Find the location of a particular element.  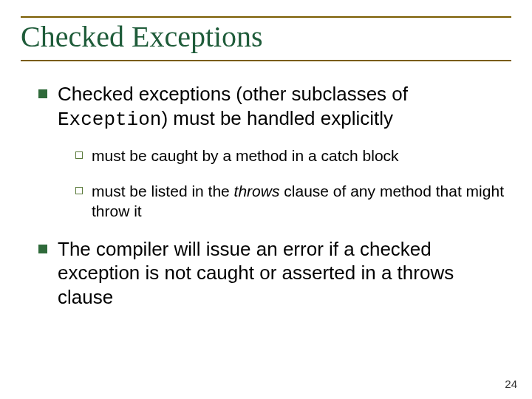

text-fragment: ) must be handled explicitly is located at coordinates (277, 118).